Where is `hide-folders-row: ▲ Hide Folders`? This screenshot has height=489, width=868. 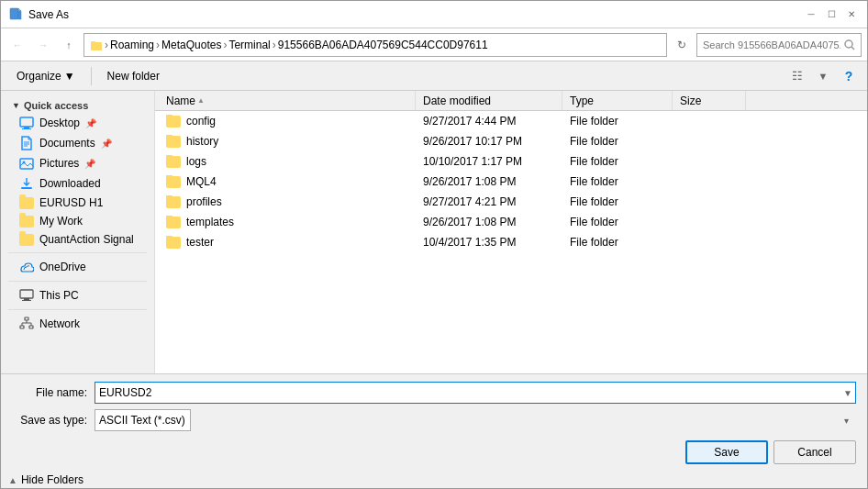
hide-folders-row: ▲ Hide Folders is located at coordinates (434, 480).